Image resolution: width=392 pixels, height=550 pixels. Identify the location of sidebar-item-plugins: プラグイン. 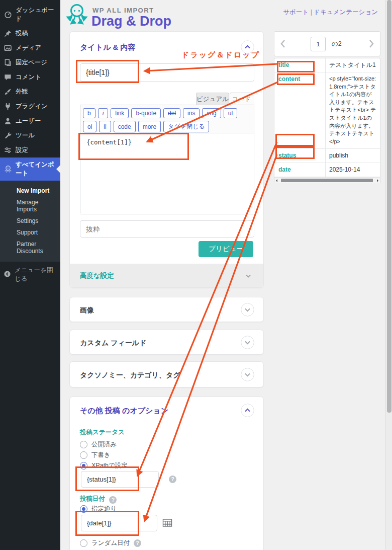
(30, 107).